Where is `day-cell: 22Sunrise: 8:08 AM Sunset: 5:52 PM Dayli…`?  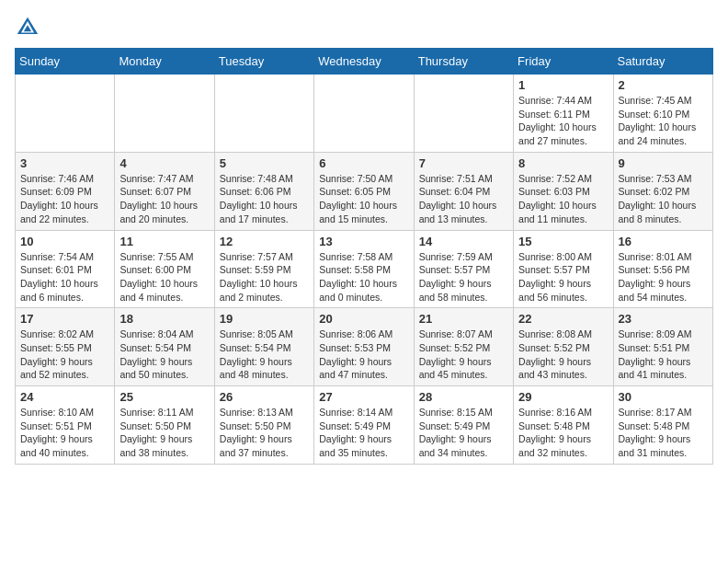 day-cell: 22Sunrise: 8:08 AM Sunset: 5:52 PM Dayli… is located at coordinates (563, 348).